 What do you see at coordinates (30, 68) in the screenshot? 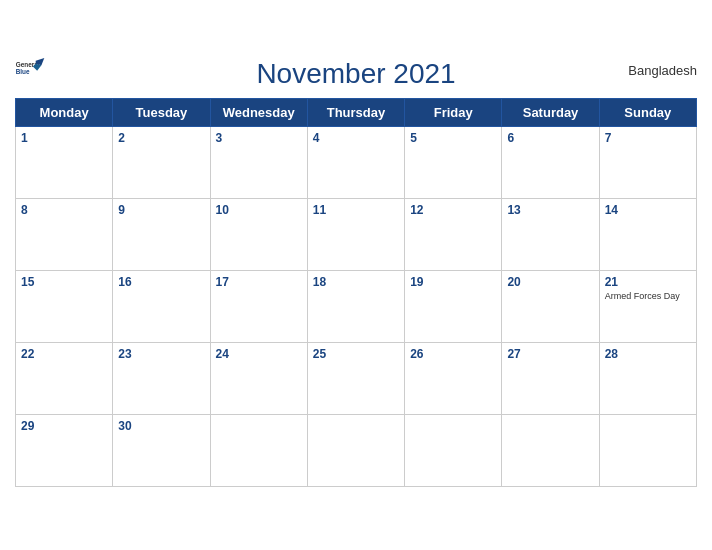
I see `logo-icon: General Blue` at bounding box center [30, 68].